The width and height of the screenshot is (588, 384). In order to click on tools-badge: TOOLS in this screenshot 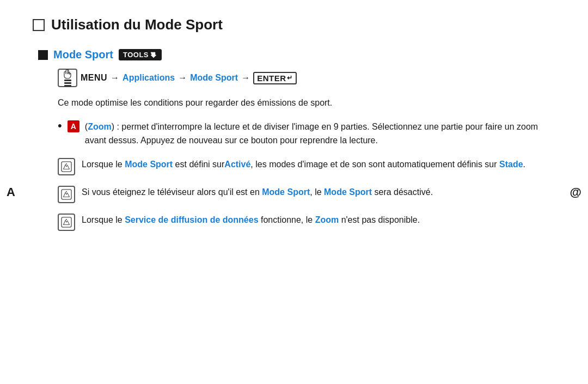, I will do `click(140, 54)`.